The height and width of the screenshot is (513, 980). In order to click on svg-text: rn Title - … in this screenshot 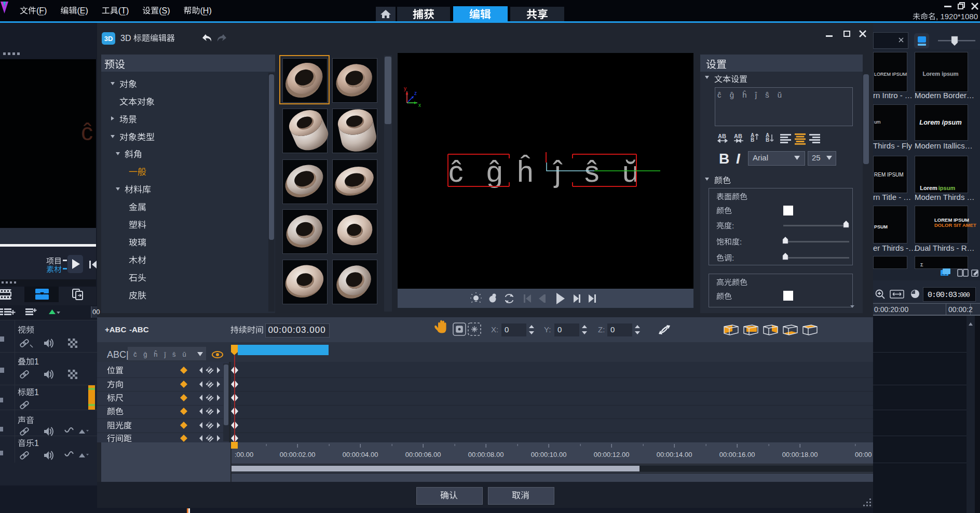, I will do `click(892, 197)`.